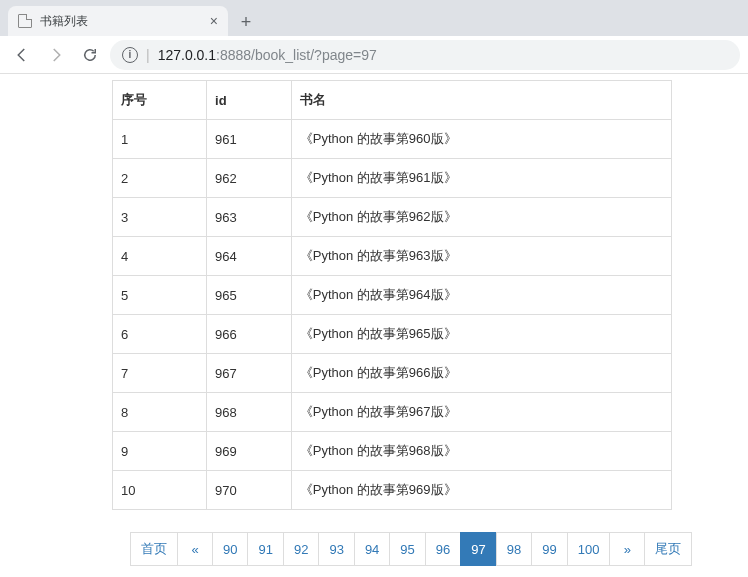 Image resolution: width=748 pixels, height=577 pixels. I want to click on table-header-row: 序号 id 书名, so click(392, 100).